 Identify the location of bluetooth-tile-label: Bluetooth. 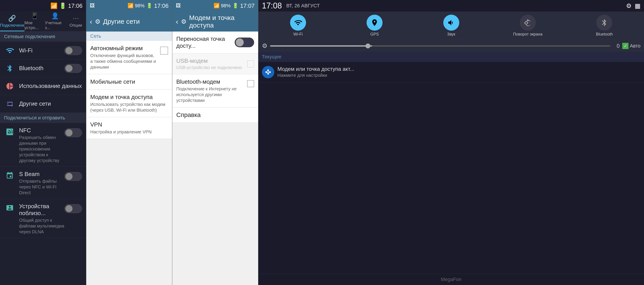
(604, 34).